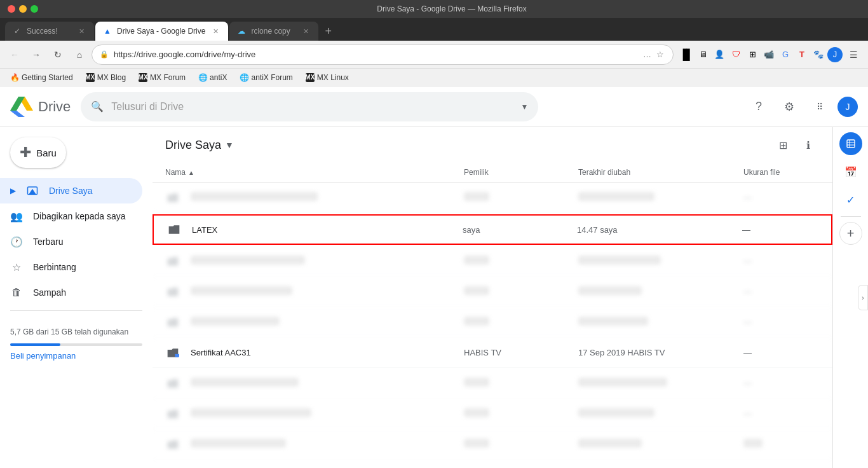 This screenshot has width=868, height=468. What do you see at coordinates (752, 55) in the screenshot?
I see `ext-grid-icon: ⊞` at bounding box center [752, 55].